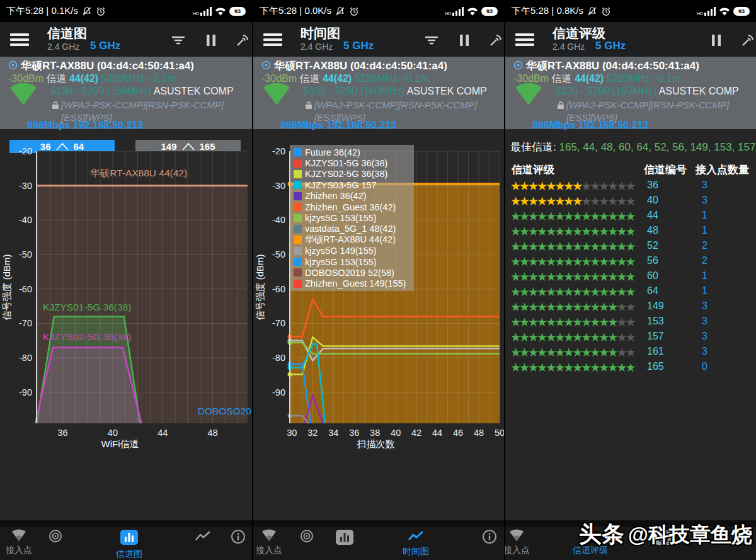 The width and height of the screenshot is (756, 560). What do you see at coordinates (139, 173) in the screenshot?
I see `svg-text: 华硕RT-AX88U 44(42)` at bounding box center [139, 173].